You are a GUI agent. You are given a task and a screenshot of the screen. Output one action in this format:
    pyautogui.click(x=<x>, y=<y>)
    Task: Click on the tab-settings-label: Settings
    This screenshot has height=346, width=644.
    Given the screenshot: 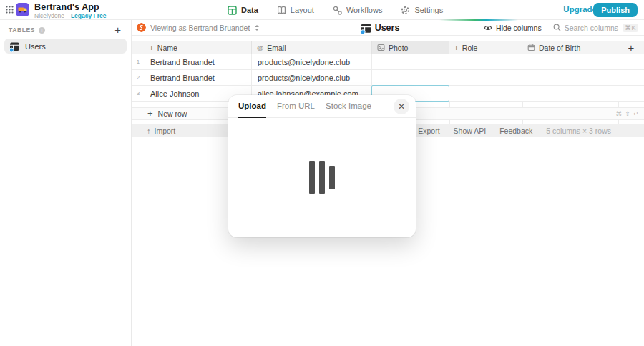 What is the action you would take?
    pyautogui.click(x=429, y=10)
    